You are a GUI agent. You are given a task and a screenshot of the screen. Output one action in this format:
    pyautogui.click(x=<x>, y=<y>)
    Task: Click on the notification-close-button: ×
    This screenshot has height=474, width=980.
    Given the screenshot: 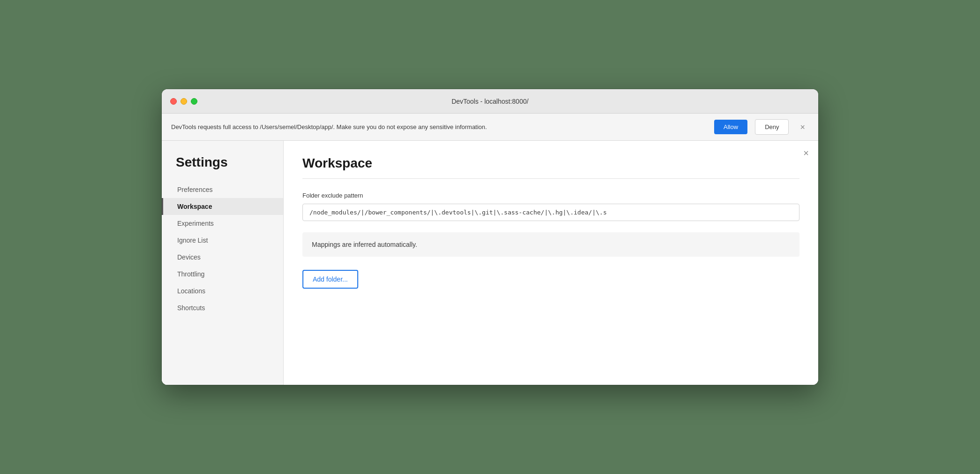 What is the action you would take?
    pyautogui.click(x=803, y=127)
    